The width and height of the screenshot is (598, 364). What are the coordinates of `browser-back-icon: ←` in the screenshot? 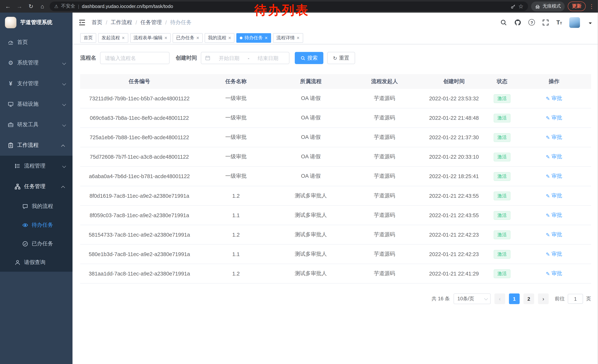 It's located at (8, 6).